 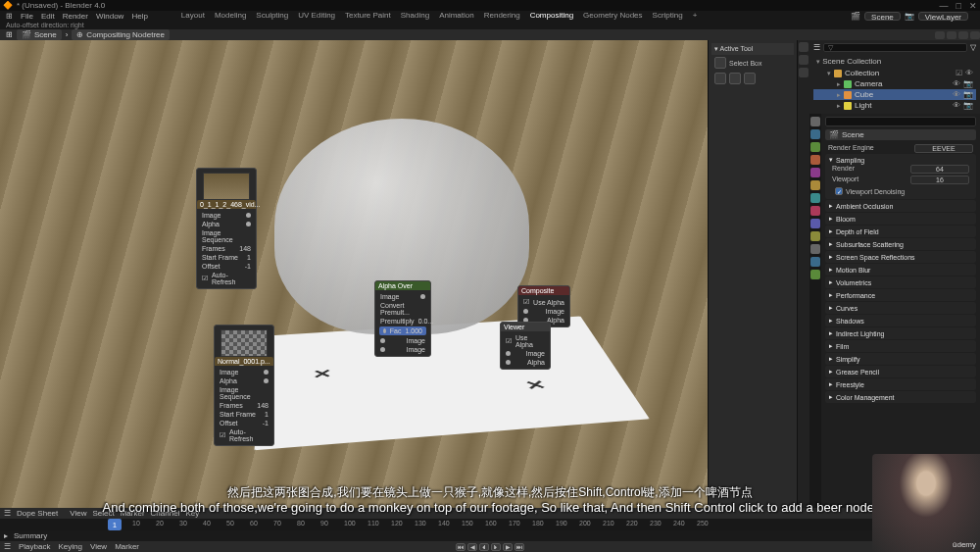 What do you see at coordinates (815, 249) in the screenshot?
I see `prop-tab-data` at bounding box center [815, 249].